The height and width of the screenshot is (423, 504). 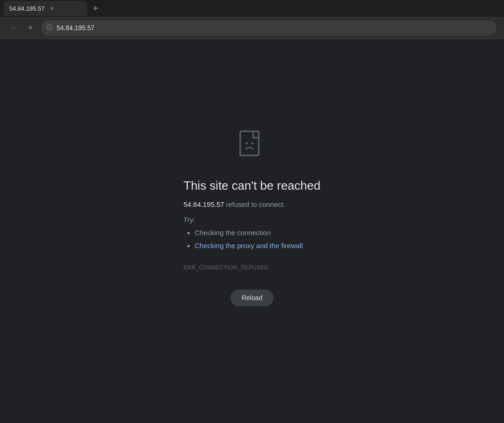 What do you see at coordinates (235, 204) in the screenshot?
I see `error-description: 54.84.195.57 refused to connect.` at bounding box center [235, 204].